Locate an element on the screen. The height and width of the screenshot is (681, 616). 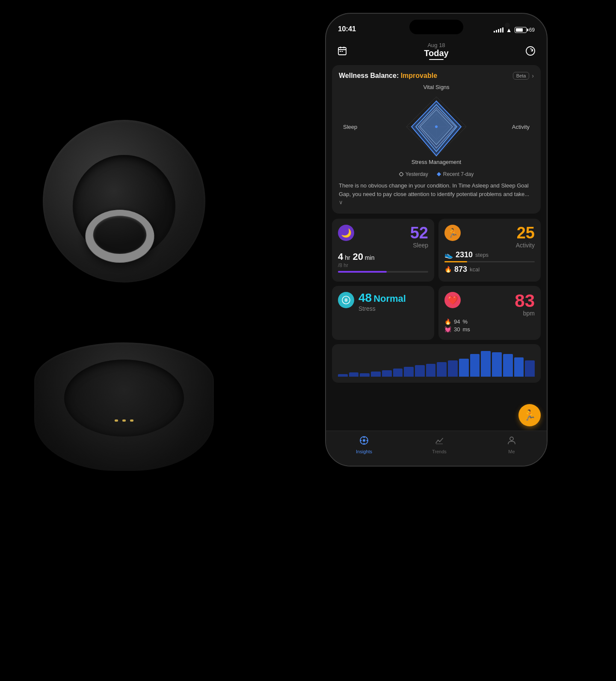
sleep-score: 52 is located at coordinates (419, 233).